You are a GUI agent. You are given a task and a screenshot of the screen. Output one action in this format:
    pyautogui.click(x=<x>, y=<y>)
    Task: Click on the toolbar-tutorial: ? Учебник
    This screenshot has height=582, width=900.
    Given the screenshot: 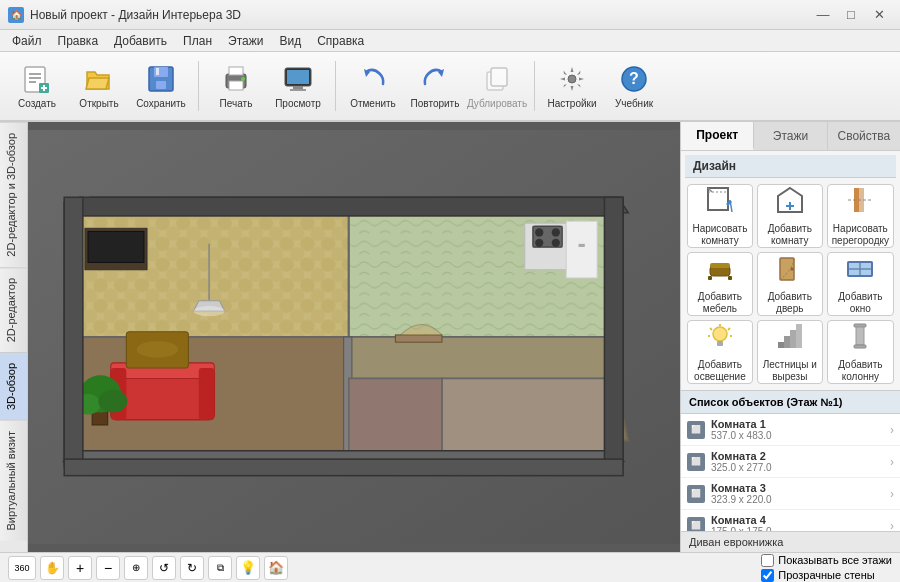 What is the action you would take?
    pyautogui.click(x=634, y=86)
    